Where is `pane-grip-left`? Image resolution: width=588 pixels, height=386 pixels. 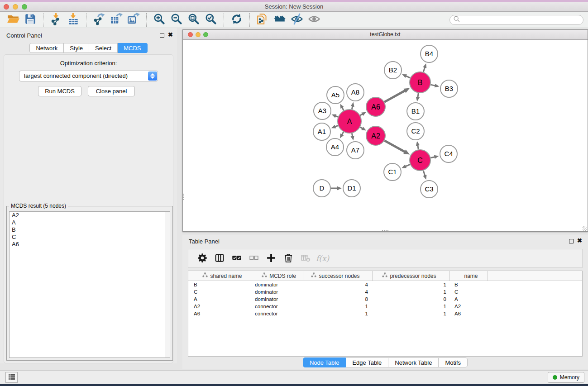 pane-grip-left is located at coordinates (184, 197).